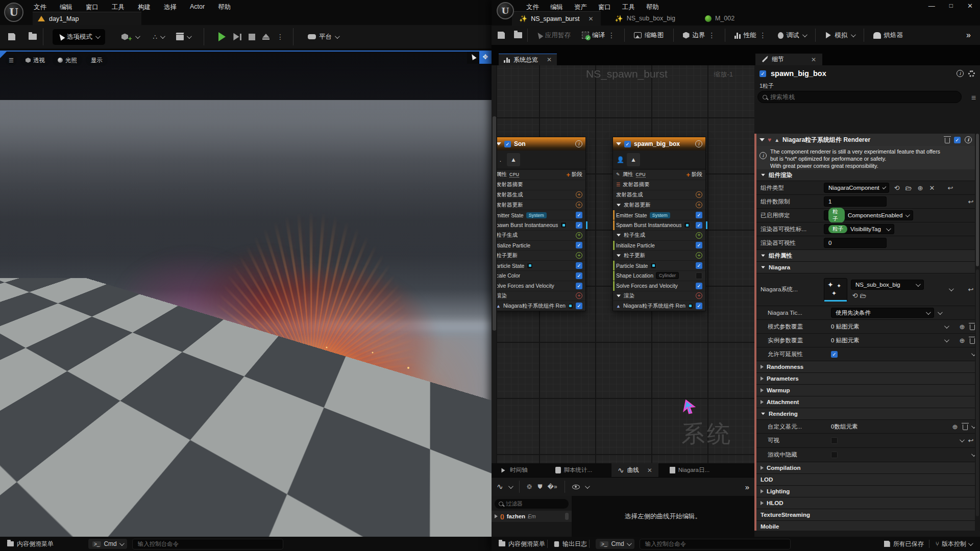  Describe the element at coordinates (866, 341) in the screenshot. I see `details-row: 实例参数覆盖 0 贴图元素⊕` at that location.